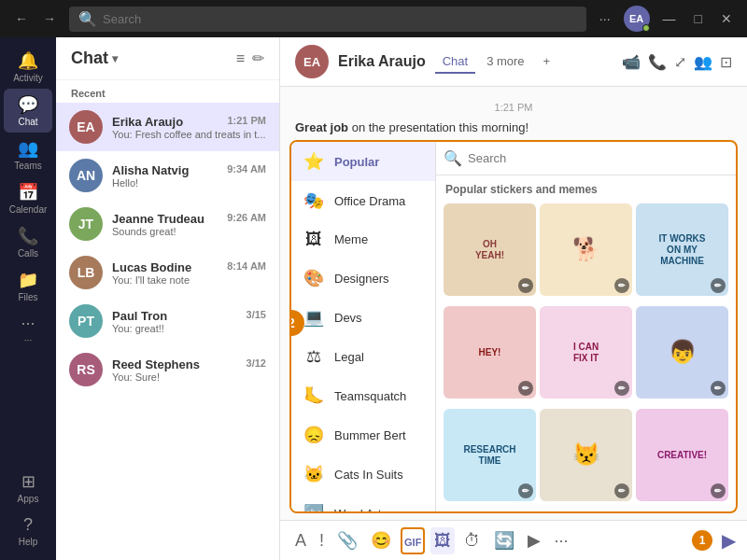 The width and height of the screenshot is (747, 560). I want to click on cat-icon-bummer-bert: 😞, so click(314, 435).